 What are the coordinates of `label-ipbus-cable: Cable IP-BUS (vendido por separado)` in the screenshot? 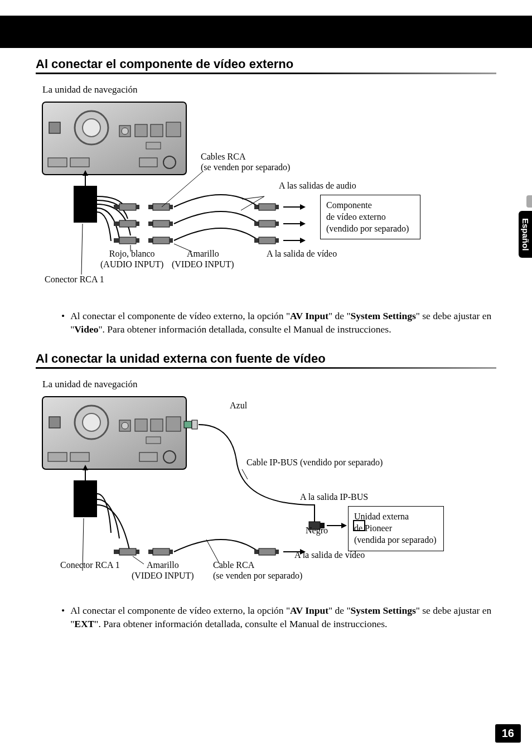 It's located at (315, 462).